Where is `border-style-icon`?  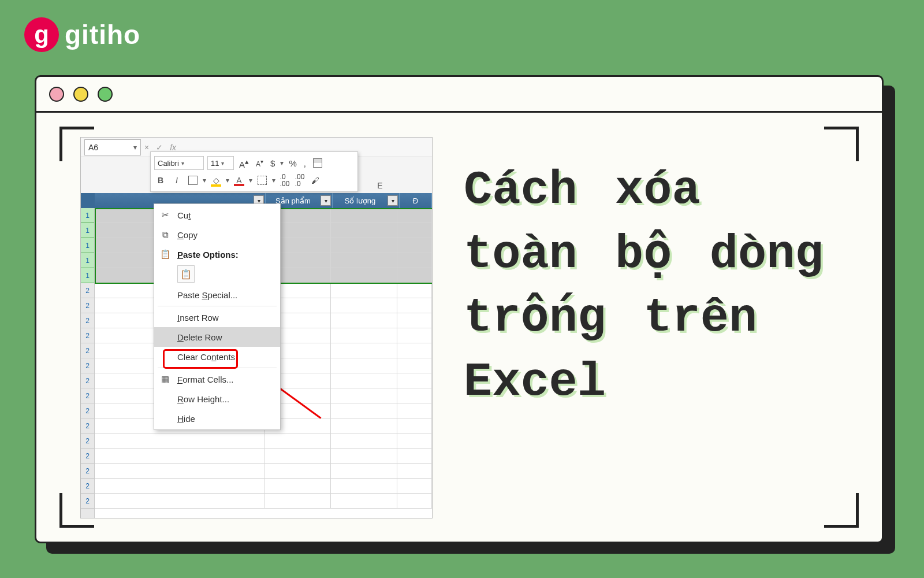
border-style-icon is located at coordinates (262, 180).